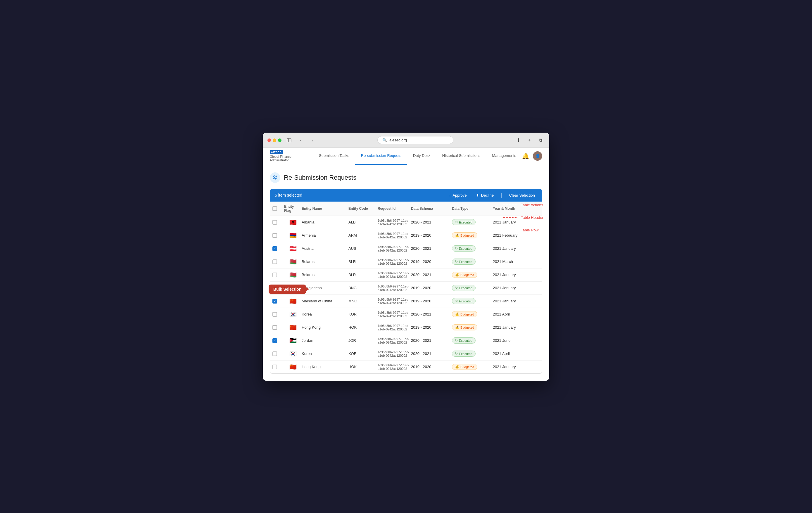 This screenshot has height=513, width=812. I want to click on tab-resubmission-requests: Re-submission Requets, so click(381, 156).